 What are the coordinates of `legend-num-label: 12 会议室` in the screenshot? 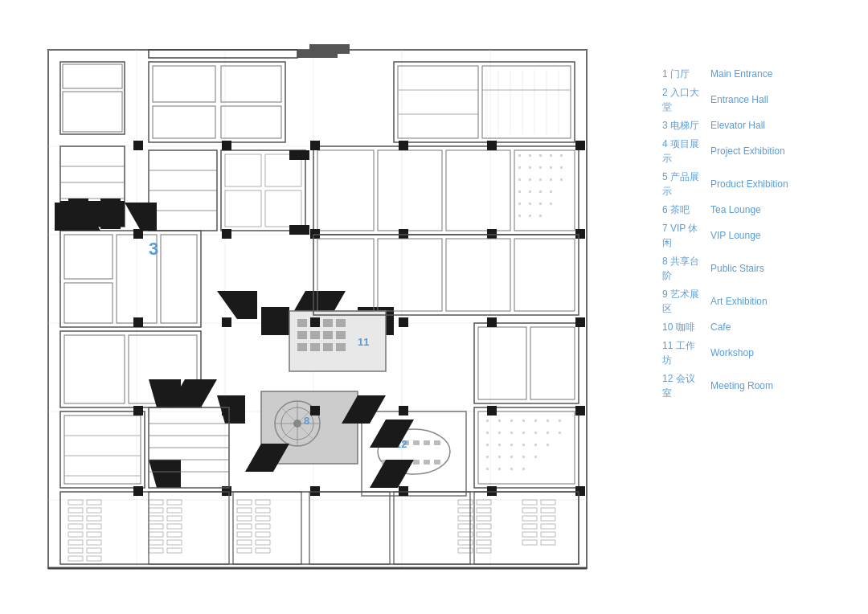 It's located at (683, 386).